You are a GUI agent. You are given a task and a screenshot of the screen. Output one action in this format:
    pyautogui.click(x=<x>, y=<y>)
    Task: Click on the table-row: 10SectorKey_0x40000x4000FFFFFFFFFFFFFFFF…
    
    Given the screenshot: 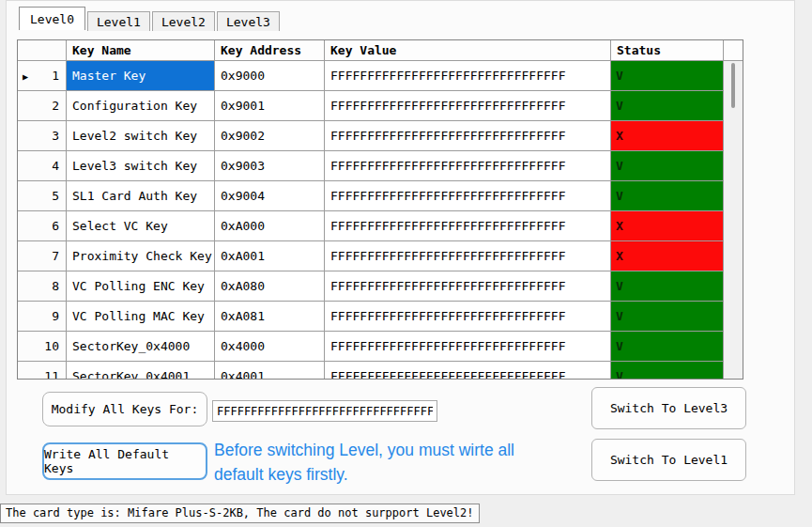 What is the action you would take?
    pyautogui.click(x=371, y=347)
    